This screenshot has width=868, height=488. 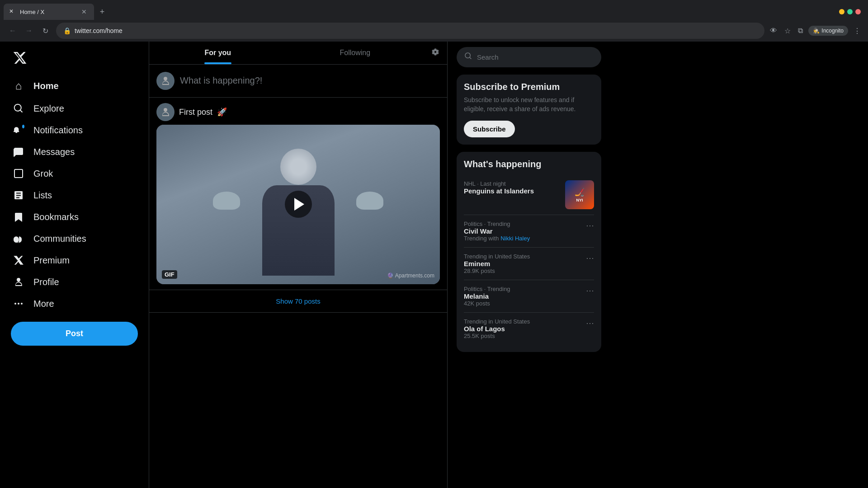 What do you see at coordinates (74, 174) in the screenshot?
I see `nav-item-grok: Grok` at bounding box center [74, 174].